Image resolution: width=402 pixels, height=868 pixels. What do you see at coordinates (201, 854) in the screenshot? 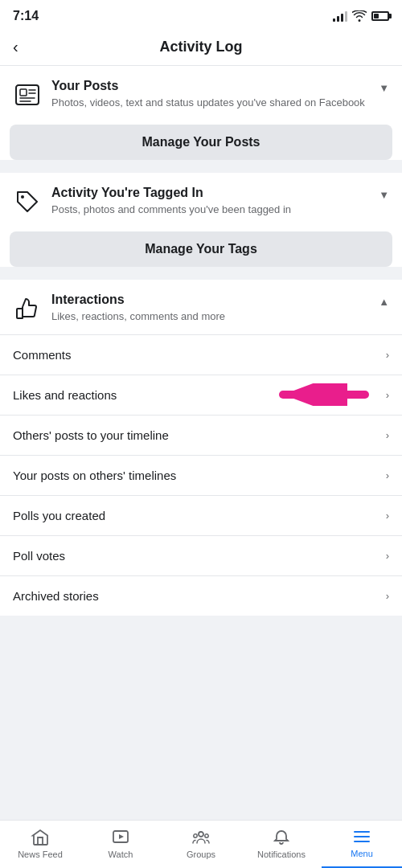
I see `nav-groups-label: Groups` at bounding box center [201, 854].